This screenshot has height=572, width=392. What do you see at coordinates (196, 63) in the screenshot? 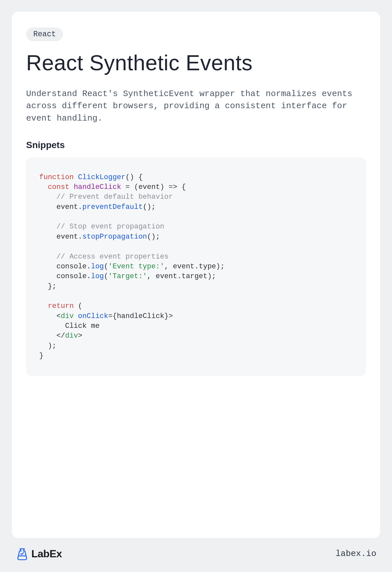
I see `page-title: React Synthetic Events` at bounding box center [196, 63].